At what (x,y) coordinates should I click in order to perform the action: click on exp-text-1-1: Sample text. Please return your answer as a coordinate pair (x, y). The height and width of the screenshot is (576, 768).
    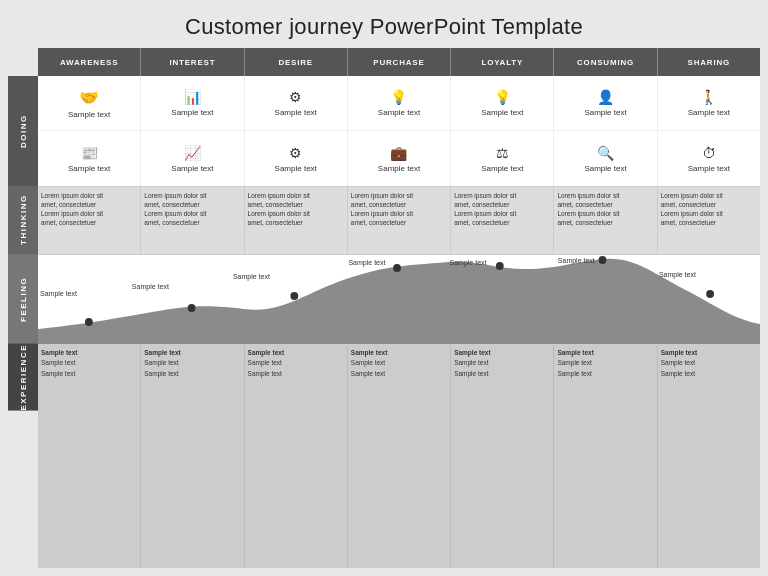
    Looking at the image, I should click on (89, 353).